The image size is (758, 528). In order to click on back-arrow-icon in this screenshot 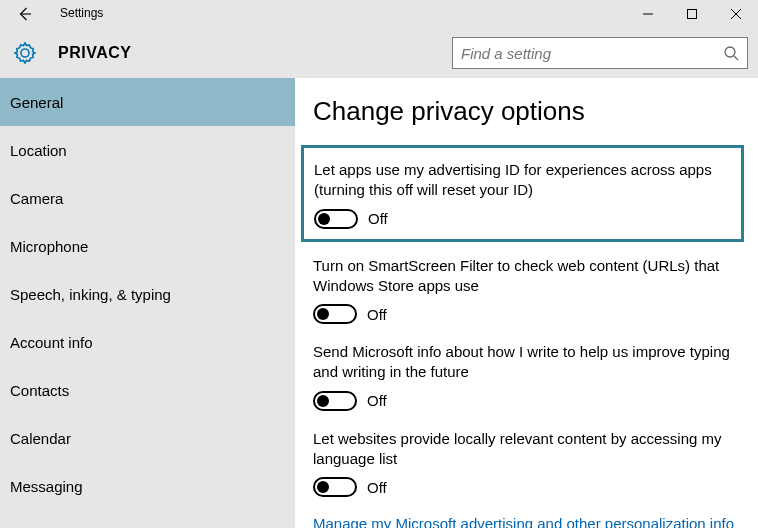, I will do `click(25, 14)`.